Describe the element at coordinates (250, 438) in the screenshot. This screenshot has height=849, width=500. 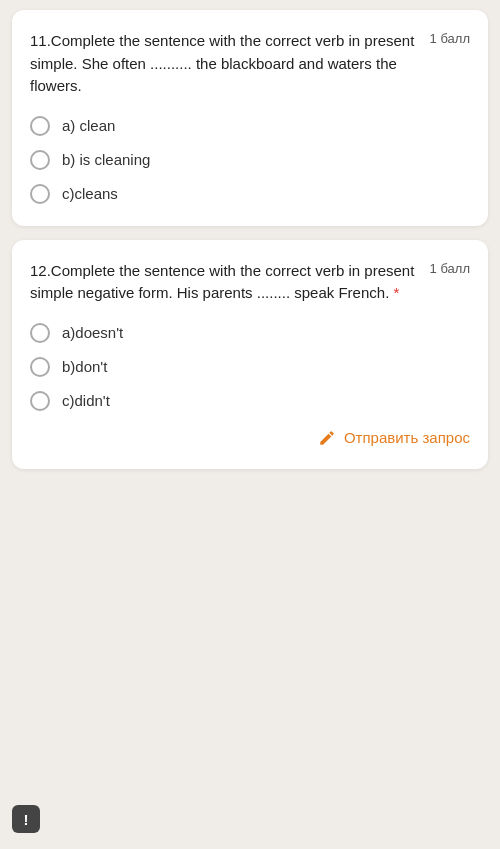
I see `submit-row: Отправить запрос` at that location.